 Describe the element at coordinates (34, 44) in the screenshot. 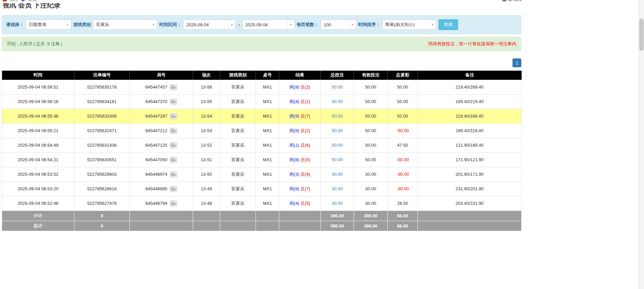

I see `summary-currency-count: 币别 : 人民币 | 总共 :9 注单 |` at that location.